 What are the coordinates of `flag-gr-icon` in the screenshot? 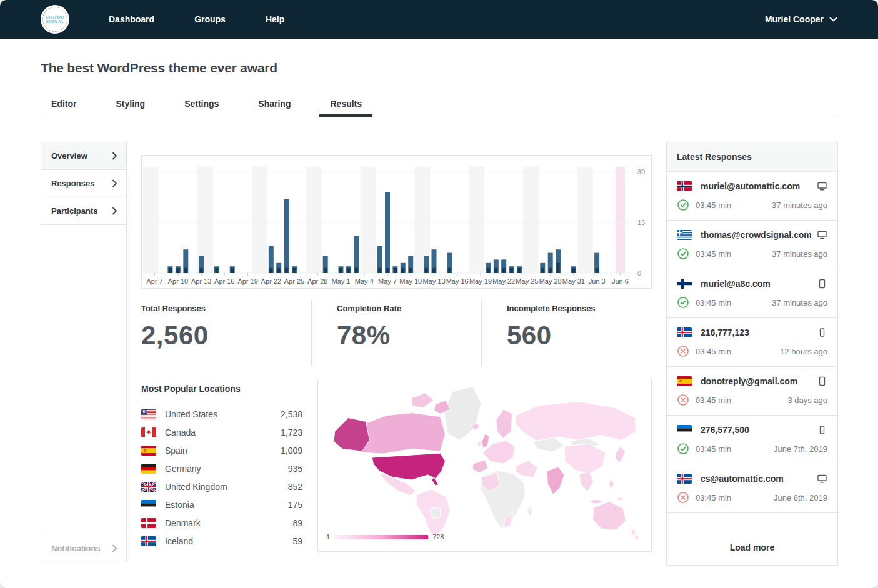 It's located at (684, 235).